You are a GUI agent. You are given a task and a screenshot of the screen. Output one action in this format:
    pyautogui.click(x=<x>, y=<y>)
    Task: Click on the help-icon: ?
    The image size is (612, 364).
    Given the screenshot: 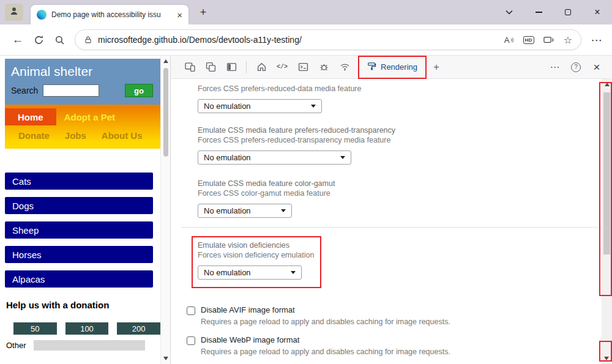 What is the action you would take?
    pyautogui.click(x=576, y=67)
    